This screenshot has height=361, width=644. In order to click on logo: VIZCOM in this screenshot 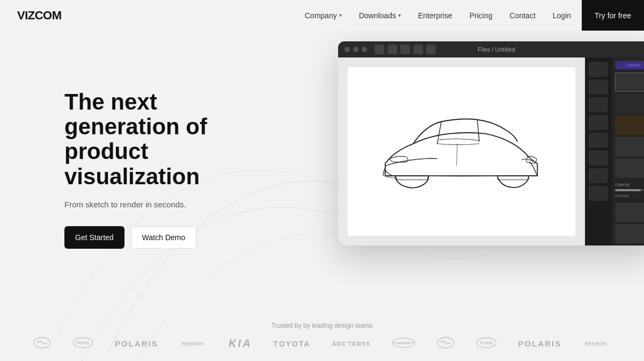, I will do `click(40, 16)`.